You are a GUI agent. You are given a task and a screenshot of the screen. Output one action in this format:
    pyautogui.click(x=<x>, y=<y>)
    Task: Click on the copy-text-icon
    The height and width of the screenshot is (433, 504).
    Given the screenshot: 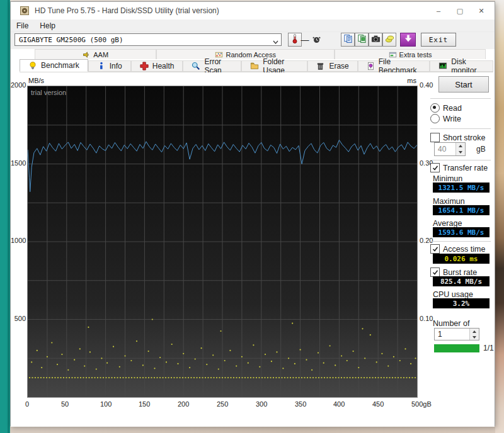 What is the action you would take?
    pyautogui.click(x=348, y=40)
    